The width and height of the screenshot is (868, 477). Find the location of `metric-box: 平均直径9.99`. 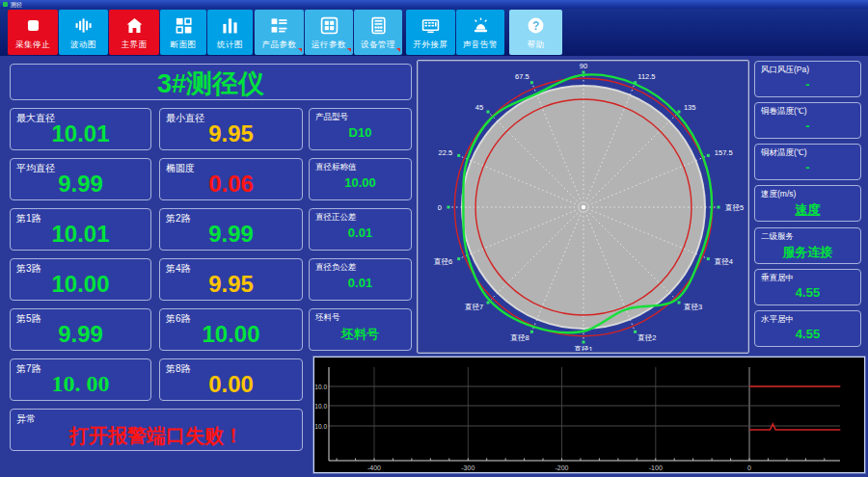

metric-box: 平均直径9.99 is located at coordinates (81, 179).